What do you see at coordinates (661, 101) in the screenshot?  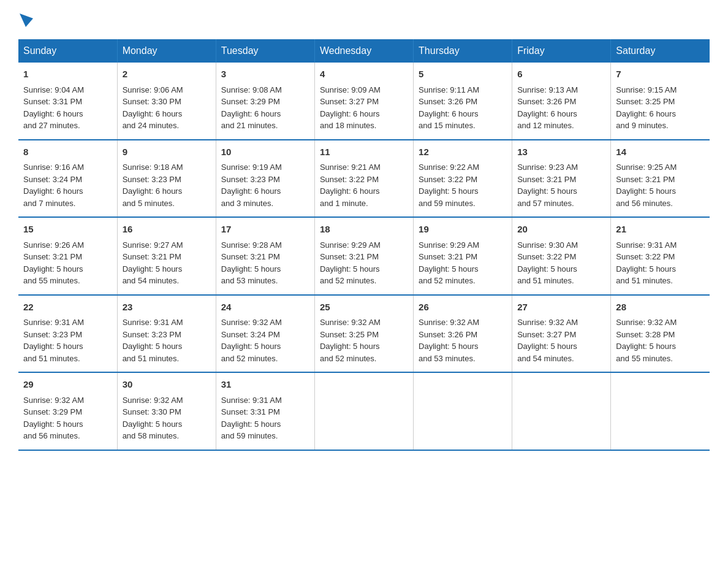 I see `calendar-cell: 7Sunrise: 9:15 AM Sunset: 3:25 PM Daylig…` at bounding box center [661, 101].